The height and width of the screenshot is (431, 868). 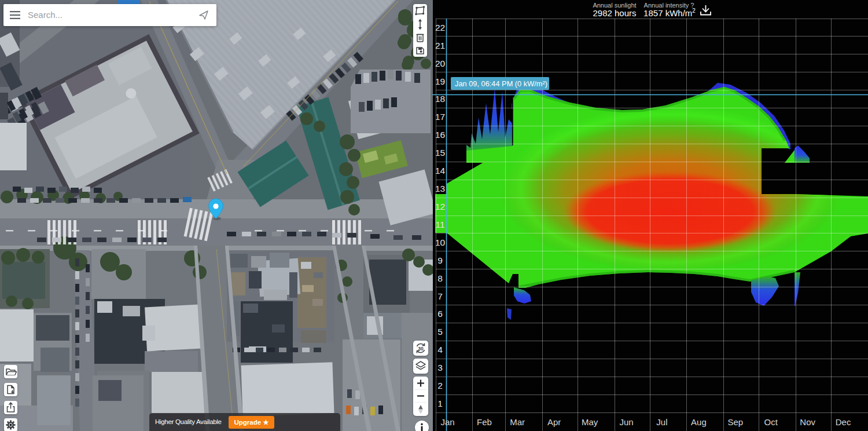 I want to click on svg-text: 6, so click(x=440, y=314).